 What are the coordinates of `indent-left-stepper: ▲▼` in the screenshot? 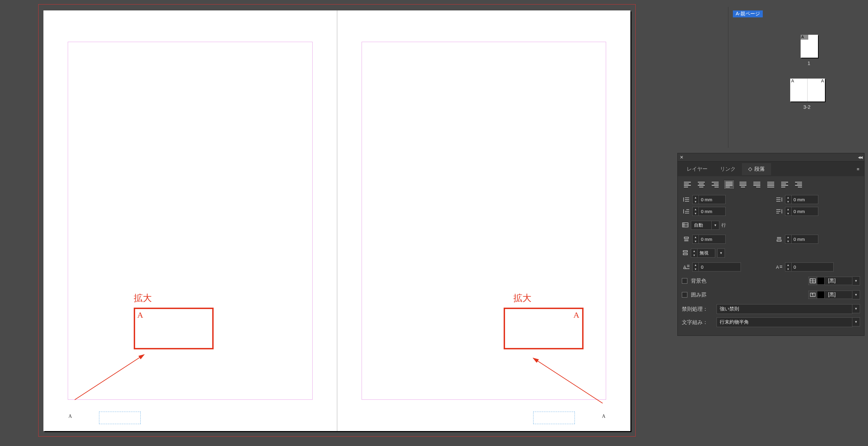 It's located at (709, 200).